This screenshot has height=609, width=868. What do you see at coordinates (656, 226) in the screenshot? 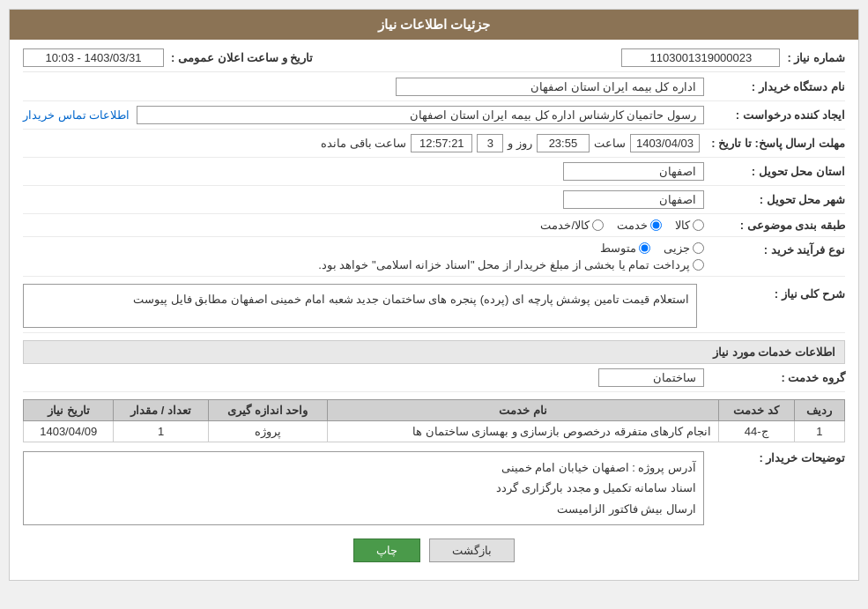
I see `category-radio-khedmat` at bounding box center [656, 226].